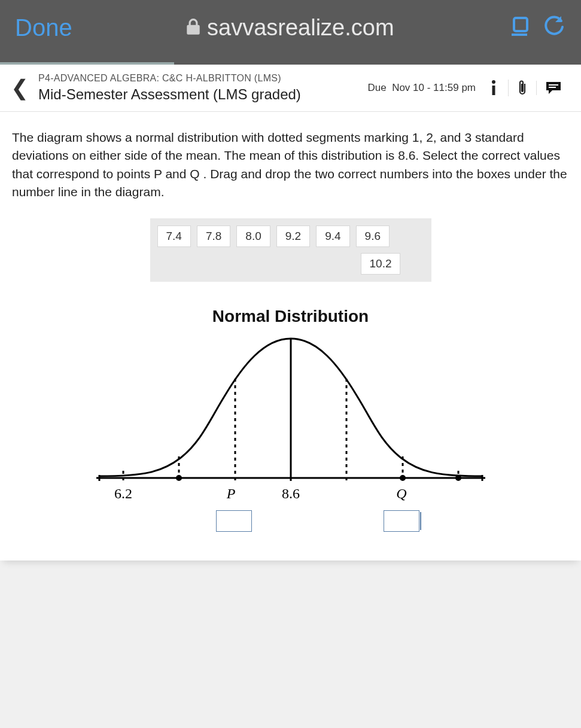 This screenshot has width=581, height=728. I want to click on axis-label-6-2: 6.2, so click(123, 494).